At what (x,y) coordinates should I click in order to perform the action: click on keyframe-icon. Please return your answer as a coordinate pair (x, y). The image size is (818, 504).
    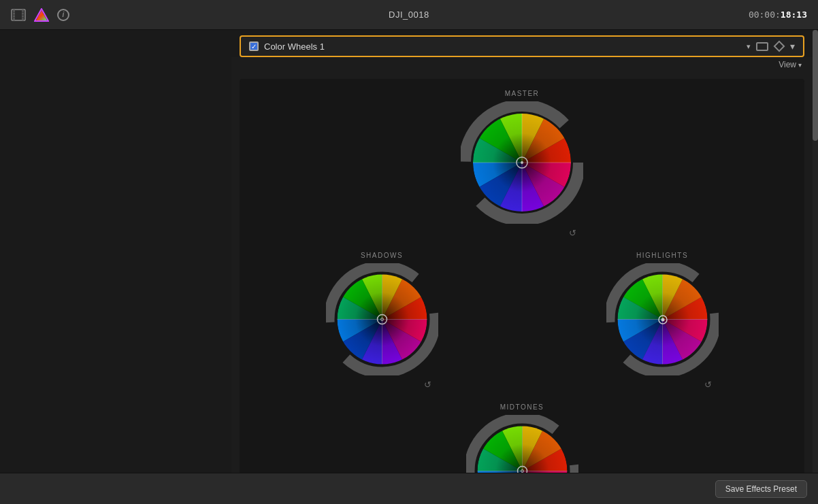
    Looking at the image, I should click on (780, 46).